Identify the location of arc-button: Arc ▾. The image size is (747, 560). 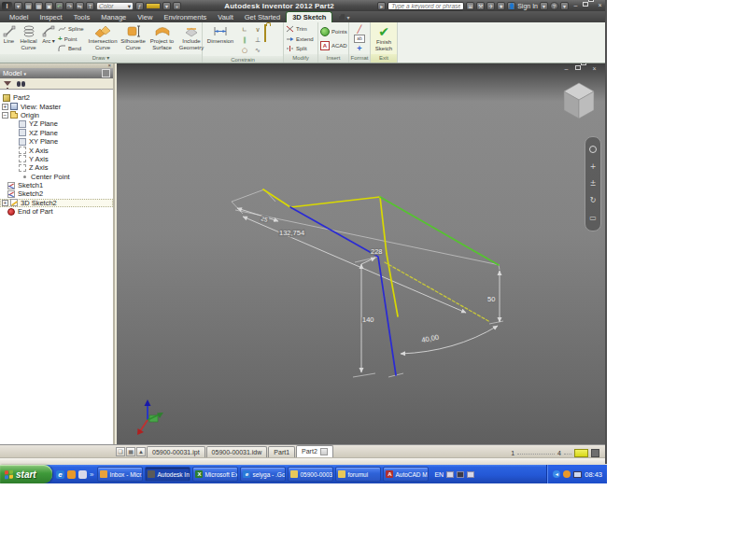
(49, 39).